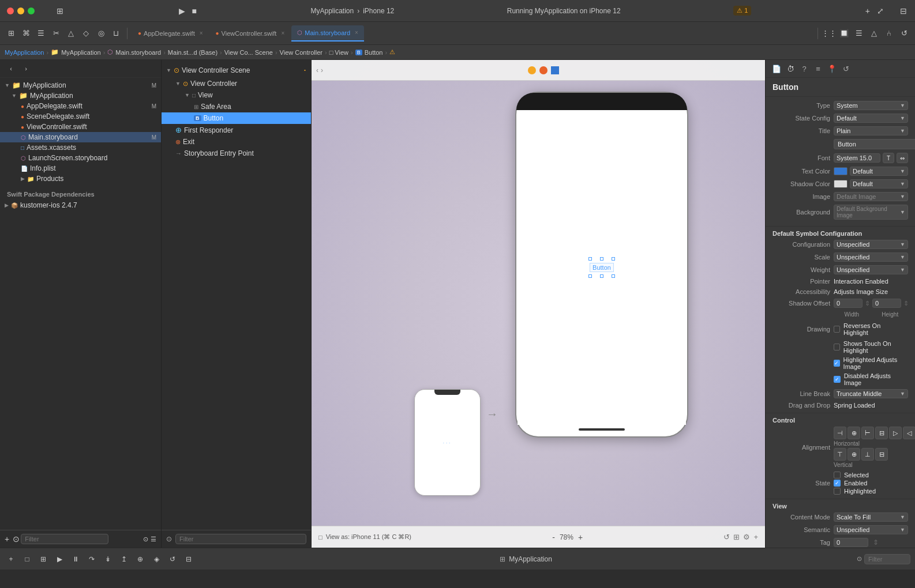 The height and width of the screenshot is (588, 915). What do you see at coordinates (201, 33) in the screenshot?
I see `tab-close-icon: ×` at bounding box center [201, 33].